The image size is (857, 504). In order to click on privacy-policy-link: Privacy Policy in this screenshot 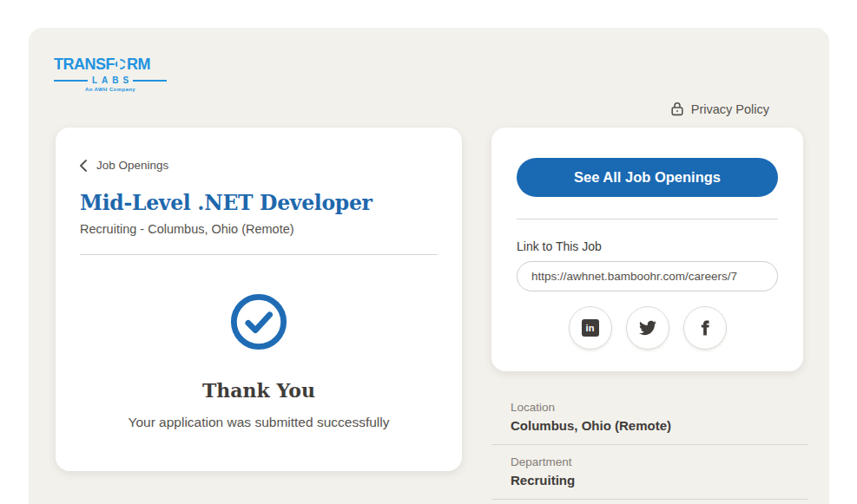, I will do `click(720, 109)`.